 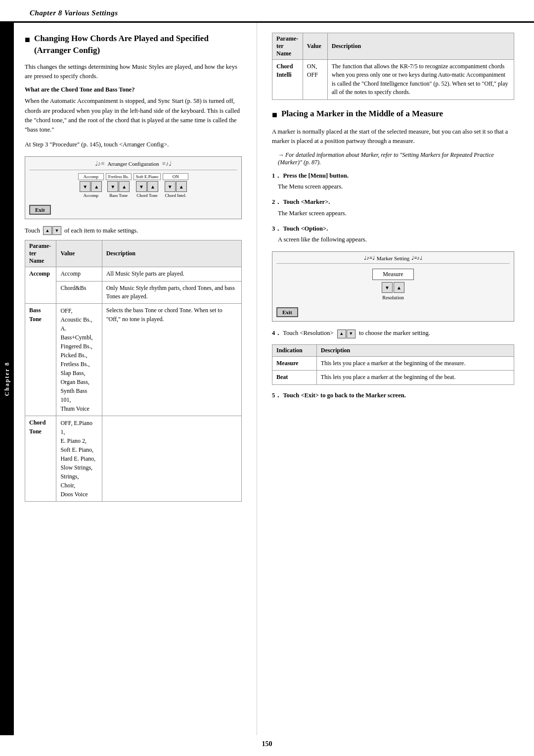 What do you see at coordinates (393, 286) in the screenshot?
I see `marker-setting-box: ♩♪≡♩ Marker Setting ♩≡♪♩ Measure ▼ ▲ Res…` at bounding box center [393, 286].